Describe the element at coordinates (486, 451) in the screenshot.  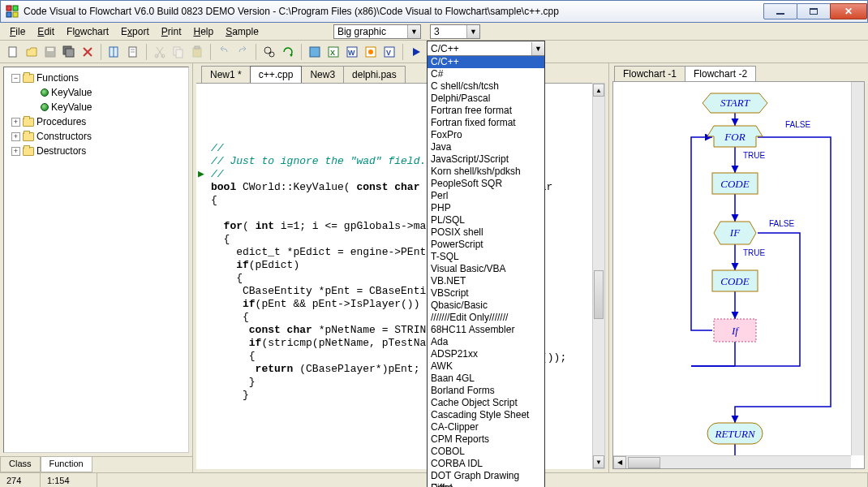
I see `lang-option: COBOL` at that location.